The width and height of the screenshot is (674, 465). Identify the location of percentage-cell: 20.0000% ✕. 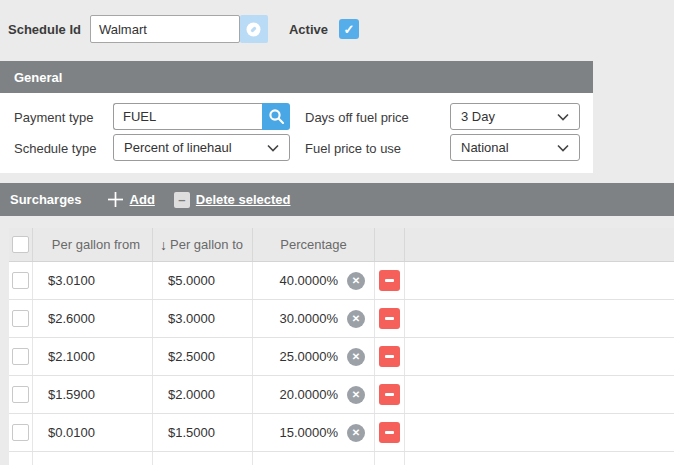
(314, 394).